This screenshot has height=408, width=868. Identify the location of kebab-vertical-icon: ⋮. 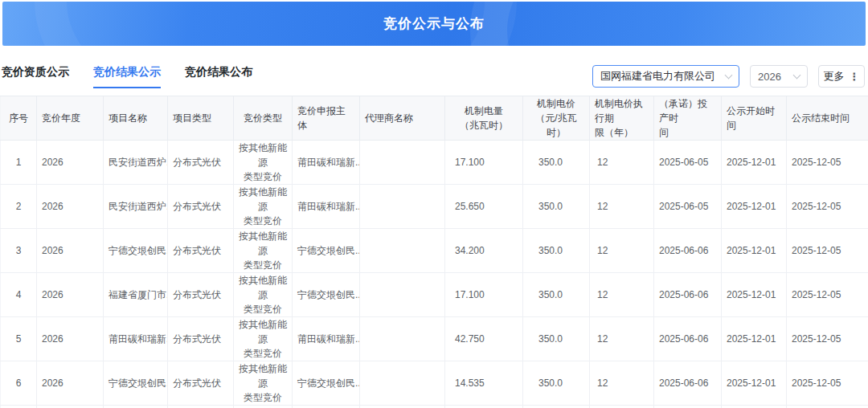
(855, 77).